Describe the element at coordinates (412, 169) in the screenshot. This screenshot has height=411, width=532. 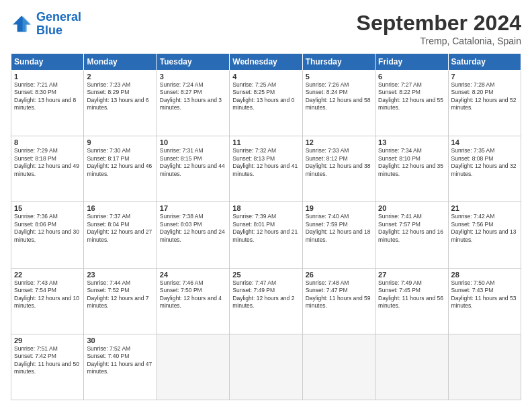
I see `calendar-cell: 13Sunrise: 7:34 AMSunset: 8:10 PMDayligh…` at that location.